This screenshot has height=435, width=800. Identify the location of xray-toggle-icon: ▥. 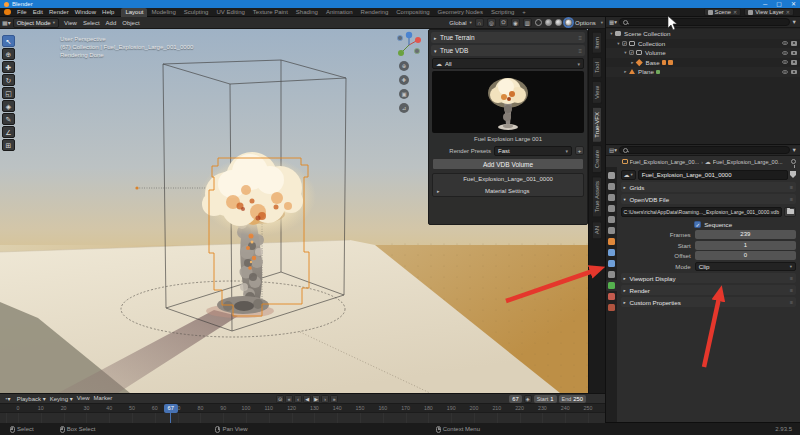
(528, 22).